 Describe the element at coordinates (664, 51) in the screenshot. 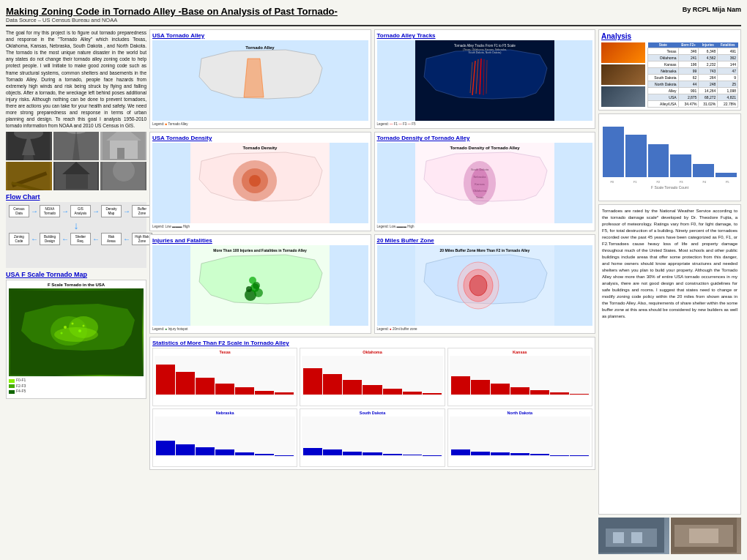

I see `texas-state: Texas` at that location.